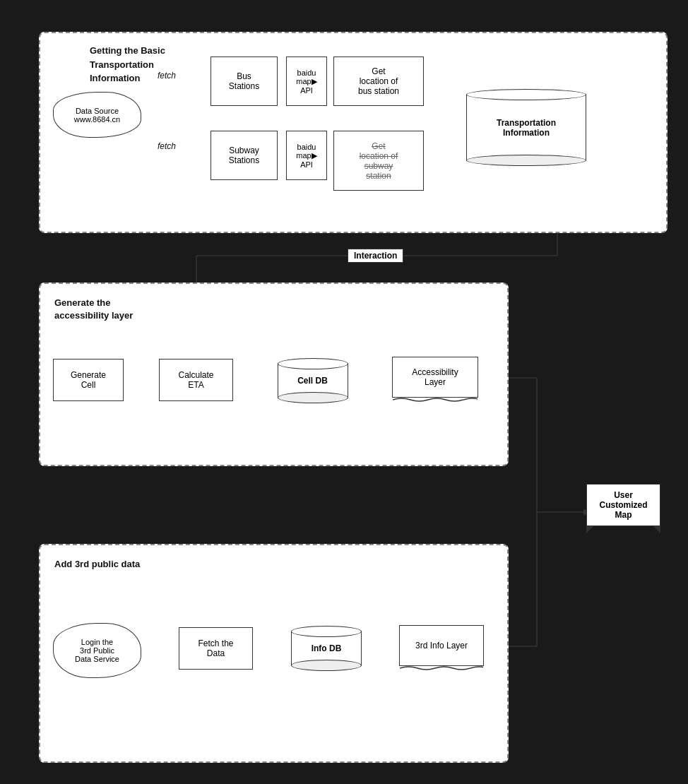 This screenshot has width=688, height=784. I want to click on transport-info-label: TransportationInformation, so click(526, 128).